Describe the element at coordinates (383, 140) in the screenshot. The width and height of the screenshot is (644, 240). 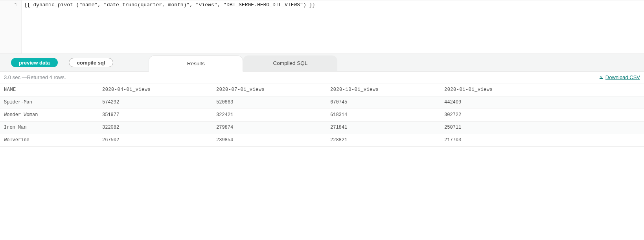
I see `table-cell: 228821` at that location.